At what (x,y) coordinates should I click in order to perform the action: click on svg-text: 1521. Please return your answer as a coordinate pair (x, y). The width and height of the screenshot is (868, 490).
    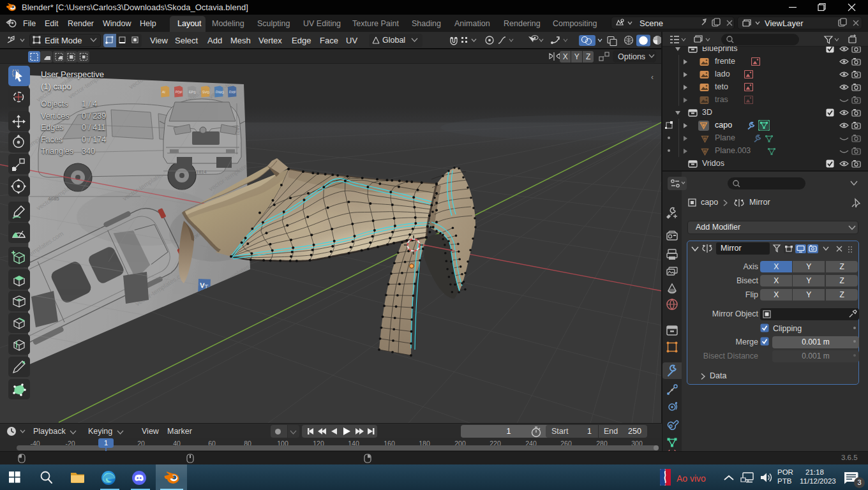
    Looking at the image, I should click on (237, 130).